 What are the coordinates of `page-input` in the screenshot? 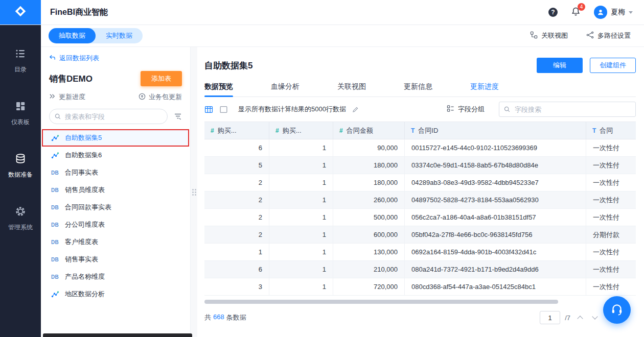 It's located at (550, 318).